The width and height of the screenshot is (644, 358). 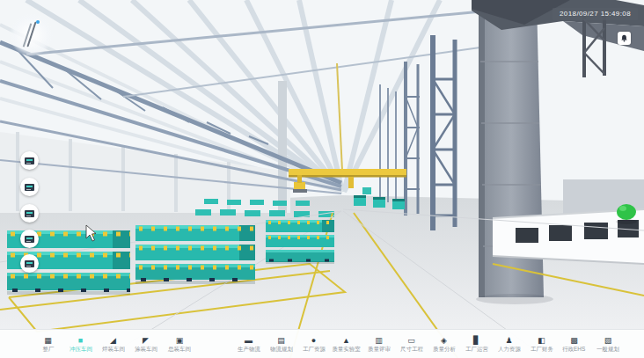 I want to click on nav-item-label: 冲压车间, so click(x=81, y=348).